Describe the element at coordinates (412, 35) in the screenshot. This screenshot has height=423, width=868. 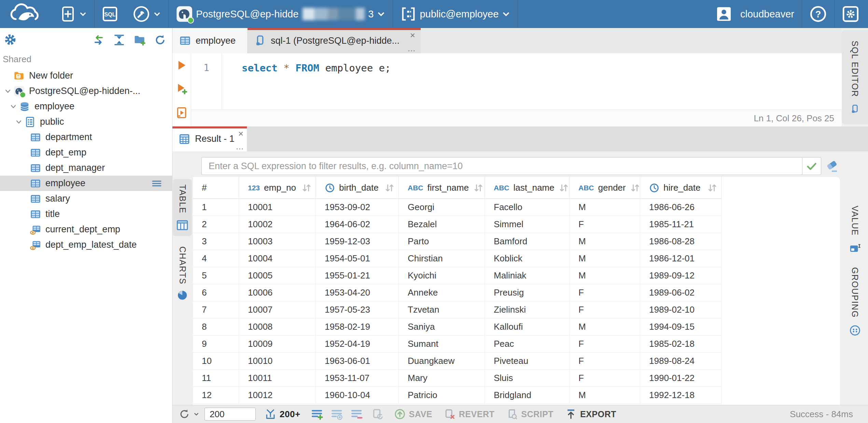
I see `close-icon: ×` at that location.